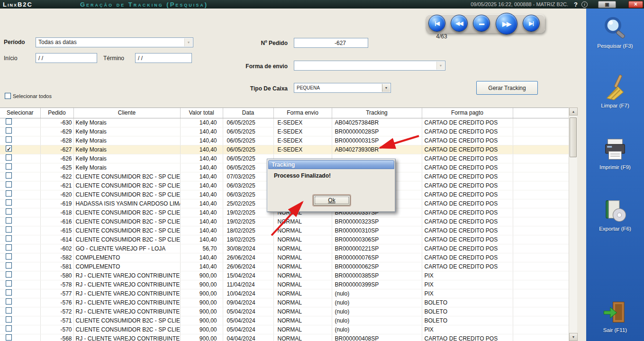 This screenshot has width=644, height=341. What do you see at coordinates (57, 122) in the screenshot?
I see `cell-pedido: -630` at bounding box center [57, 122].